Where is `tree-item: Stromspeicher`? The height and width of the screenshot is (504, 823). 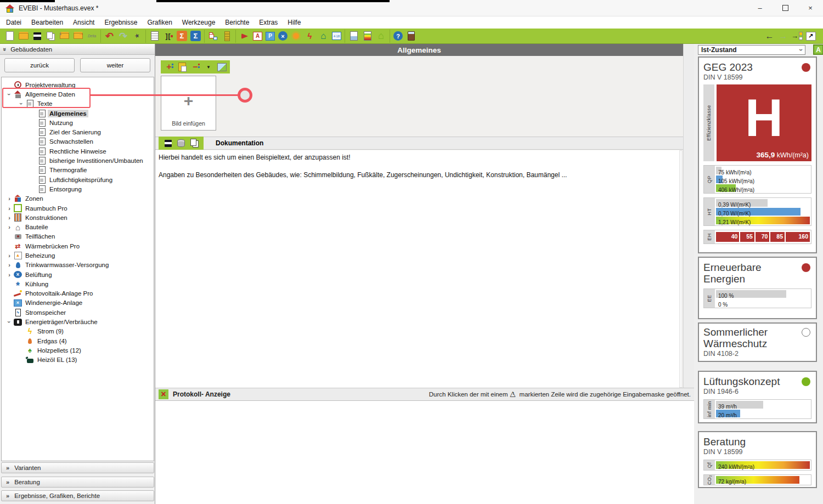
tree-item: Stromspeicher is located at coordinates (78, 313).